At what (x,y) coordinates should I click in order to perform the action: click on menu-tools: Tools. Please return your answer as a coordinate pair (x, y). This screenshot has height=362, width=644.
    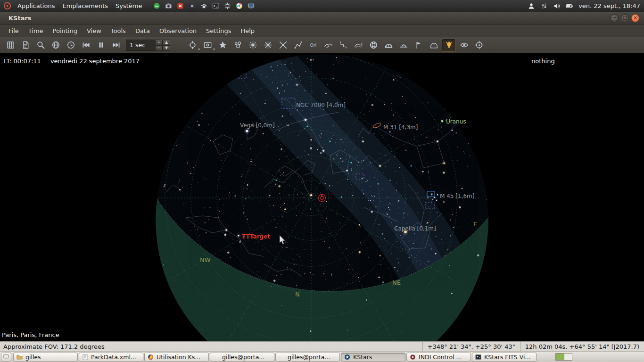
    Looking at the image, I should click on (118, 31).